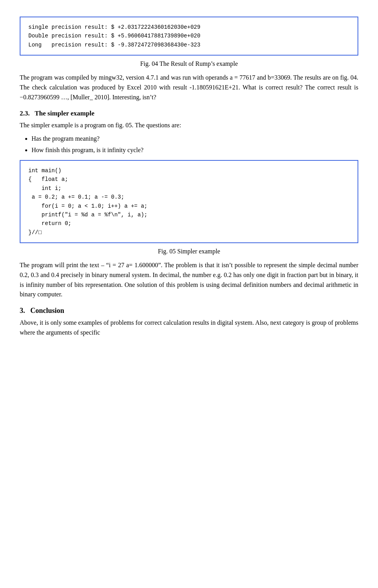  I want to click on code2-line-4: int i;, so click(189, 188).